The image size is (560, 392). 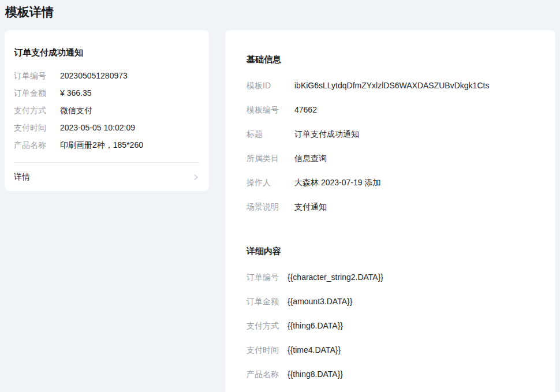 I want to click on preview-row-order-amount: 订单金额 ¥ 366.35, so click(x=107, y=93).